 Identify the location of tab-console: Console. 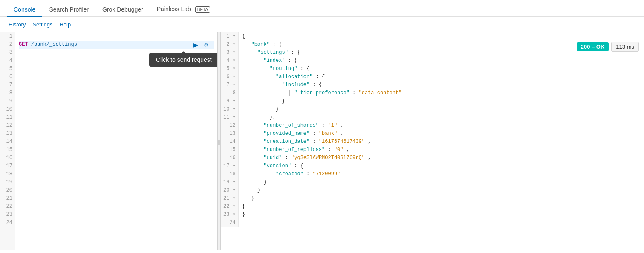
(25, 10).